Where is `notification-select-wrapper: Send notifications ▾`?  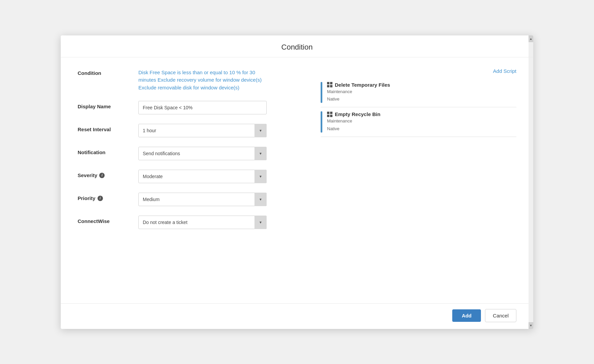 notification-select-wrapper: Send notifications ▾ is located at coordinates (202, 153).